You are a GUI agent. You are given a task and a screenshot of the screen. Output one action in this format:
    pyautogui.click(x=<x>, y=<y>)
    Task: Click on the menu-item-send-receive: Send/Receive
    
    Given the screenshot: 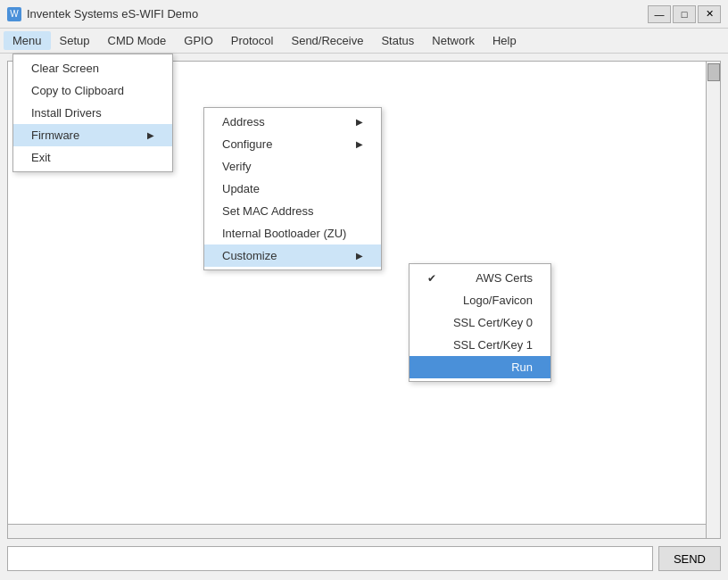 What is the action you would take?
    pyautogui.click(x=327, y=41)
    